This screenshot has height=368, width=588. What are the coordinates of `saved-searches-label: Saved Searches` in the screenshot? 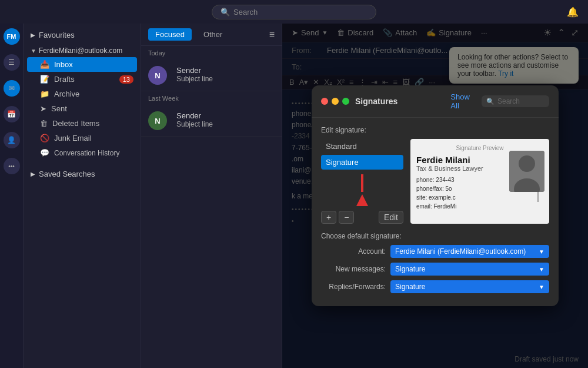 It's located at (67, 174).